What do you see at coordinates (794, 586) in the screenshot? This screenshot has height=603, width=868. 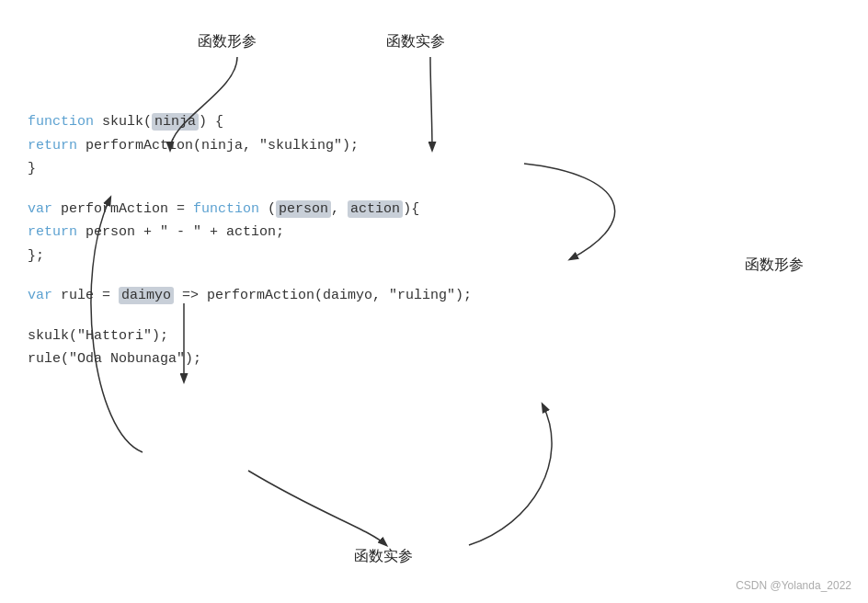 I see `watermark: CSDN @Yolanda_2022` at bounding box center [794, 586].